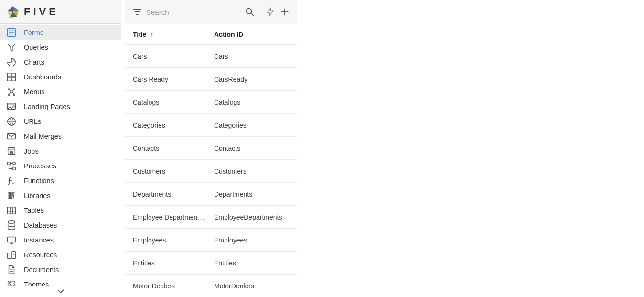 The height and width of the screenshot is (297, 644). I want to click on process-icon, so click(11, 166).